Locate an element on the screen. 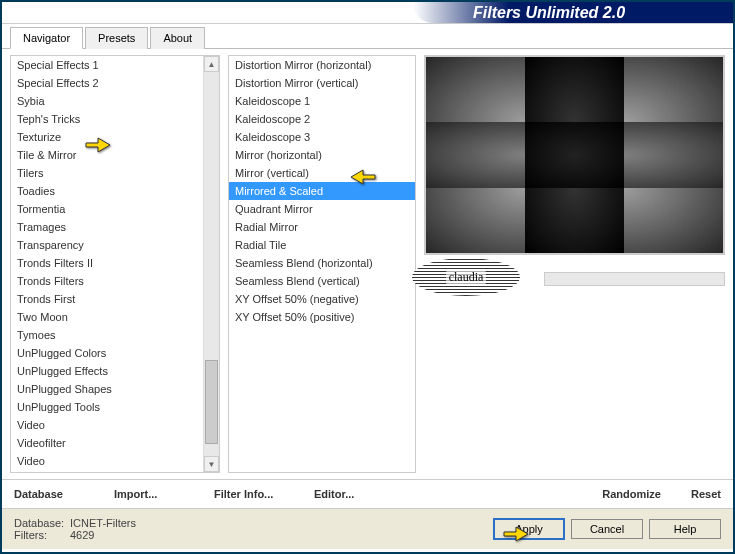  list-item: Radial Mirror is located at coordinates (322, 227).